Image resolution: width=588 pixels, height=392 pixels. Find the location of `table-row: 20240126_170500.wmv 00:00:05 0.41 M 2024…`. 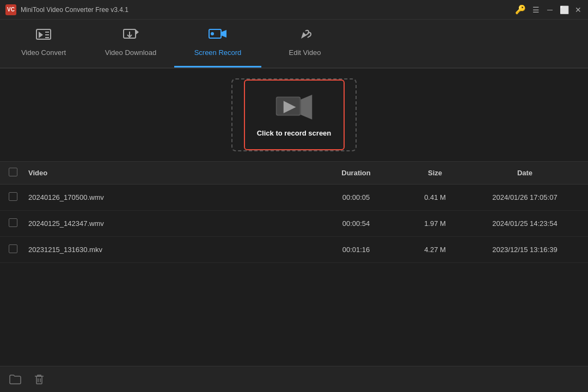

table-row: 20240126_170500.wmv 00:00:05 0.41 M 2024… is located at coordinates (294, 198).